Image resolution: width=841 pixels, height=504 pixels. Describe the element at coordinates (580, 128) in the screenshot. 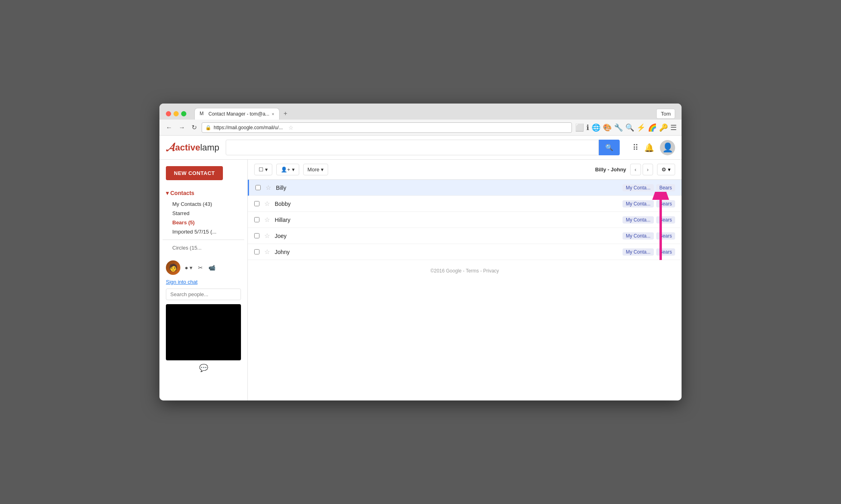

I see `cast-icon: ⬜` at that location.